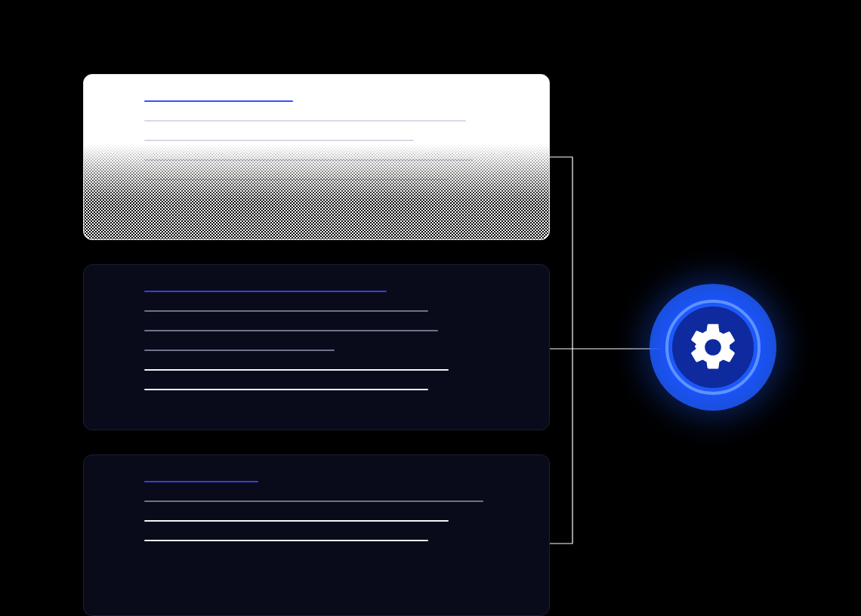 The width and height of the screenshot is (861, 616). I want to click on card-2-lines, so click(316, 350).